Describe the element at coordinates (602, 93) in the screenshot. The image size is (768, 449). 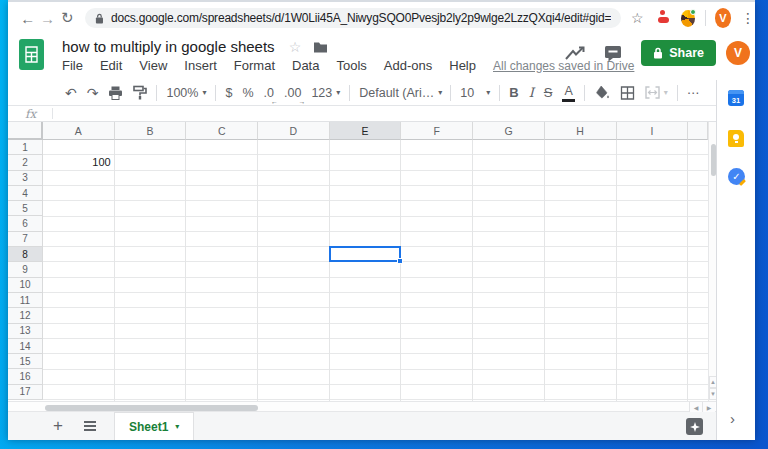
I see `fill-color-button` at that location.